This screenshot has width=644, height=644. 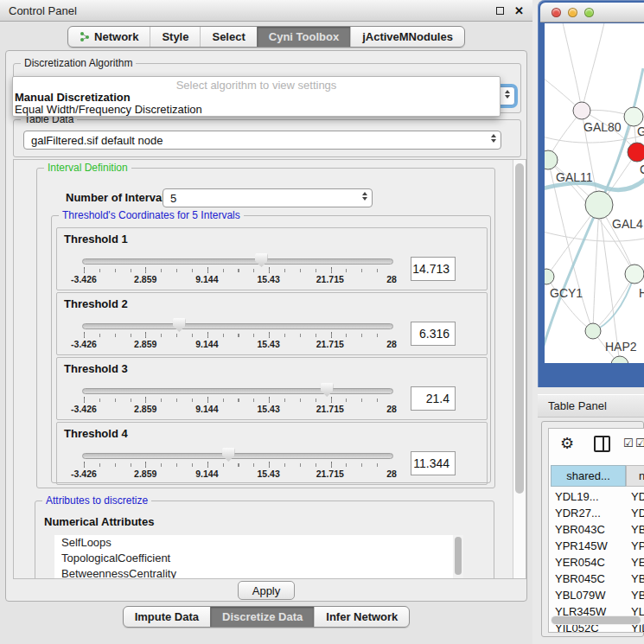 What do you see at coordinates (262, 617) in the screenshot?
I see `tab-discretize-data: Discretize Data` at bounding box center [262, 617].